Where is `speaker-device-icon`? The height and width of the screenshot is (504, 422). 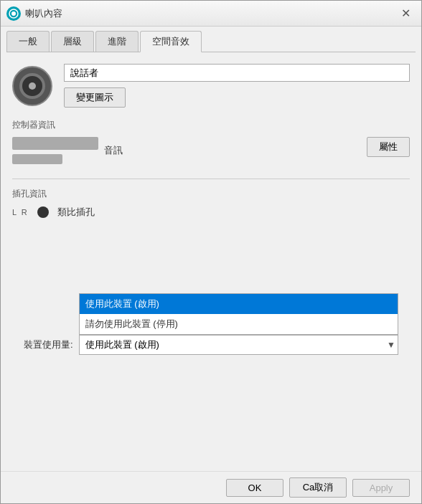
speaker-device-icon is located at coordinates (32, 86).